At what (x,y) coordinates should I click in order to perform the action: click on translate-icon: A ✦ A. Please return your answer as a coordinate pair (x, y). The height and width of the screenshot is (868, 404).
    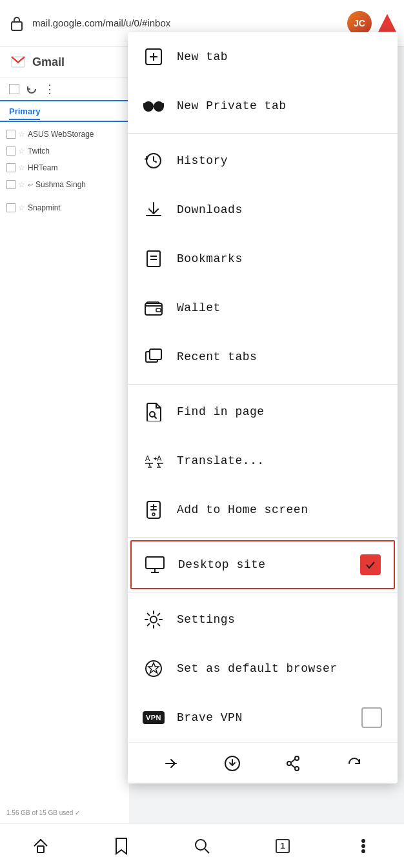
    Looking at the image, I should click on (154, 461).